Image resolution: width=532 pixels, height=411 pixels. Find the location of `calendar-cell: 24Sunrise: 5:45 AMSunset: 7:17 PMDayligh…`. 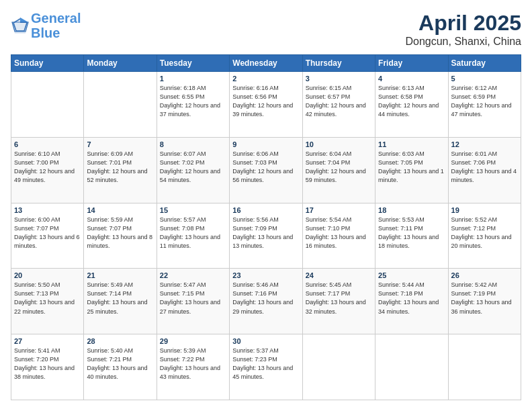

calendar-cell: 24Sunrise: 5:45 AMSunset: 7:17 PMDayligh… is located at coordinates (339, 302).